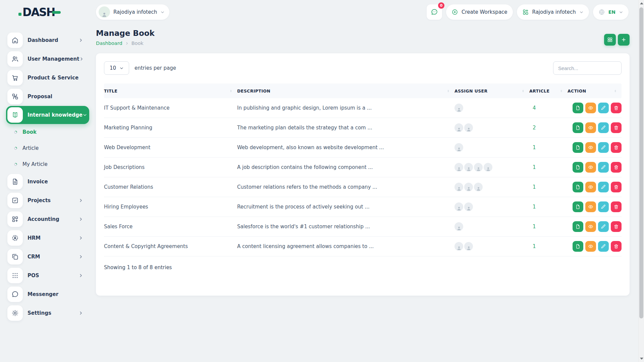  I want to click on breadcrumb-dashboard-link: Dashboard, so click(109, 43).